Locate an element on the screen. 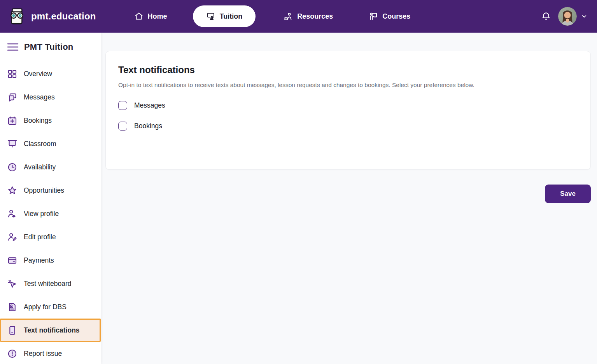  sidebar-item-label: Availability is located at coordinates (40, 167).